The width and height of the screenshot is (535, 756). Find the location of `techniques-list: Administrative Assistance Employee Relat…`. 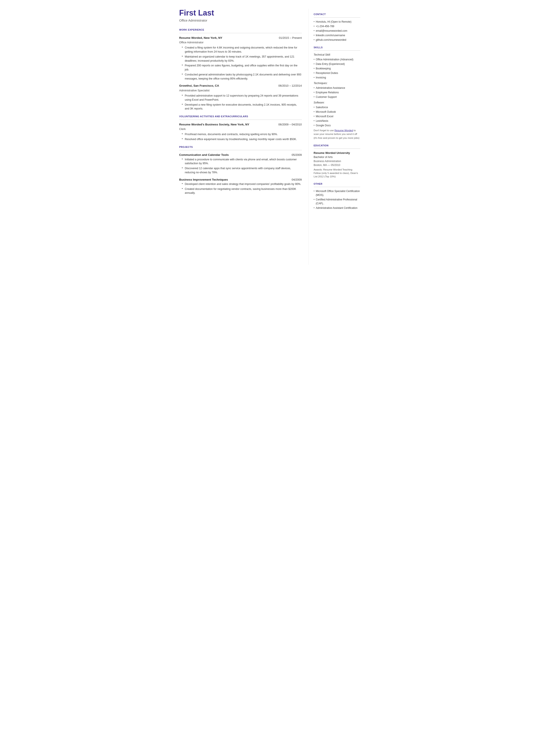

techniques-list: Administrative Assistance Employee Relat… is located at coordinates (337, 92).